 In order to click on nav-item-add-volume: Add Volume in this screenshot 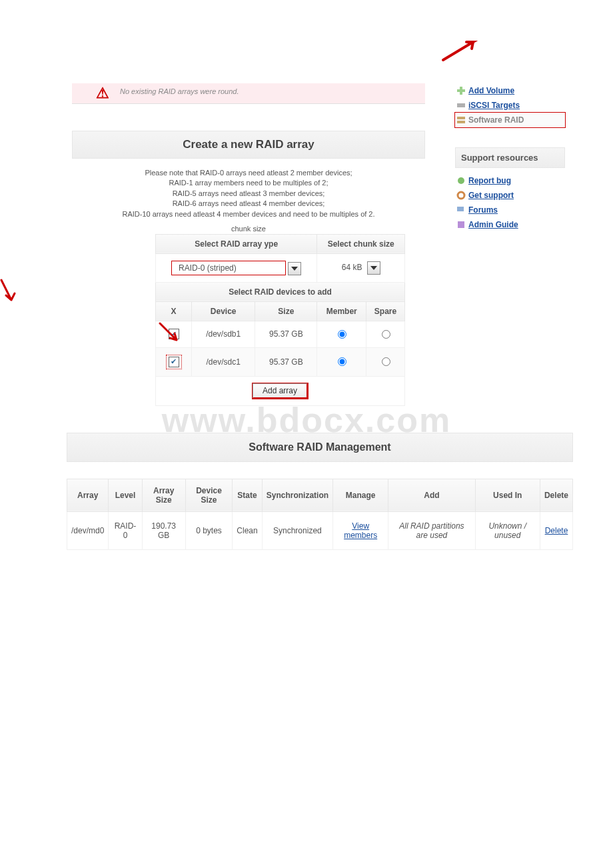, I will do `click(510, 91)`.